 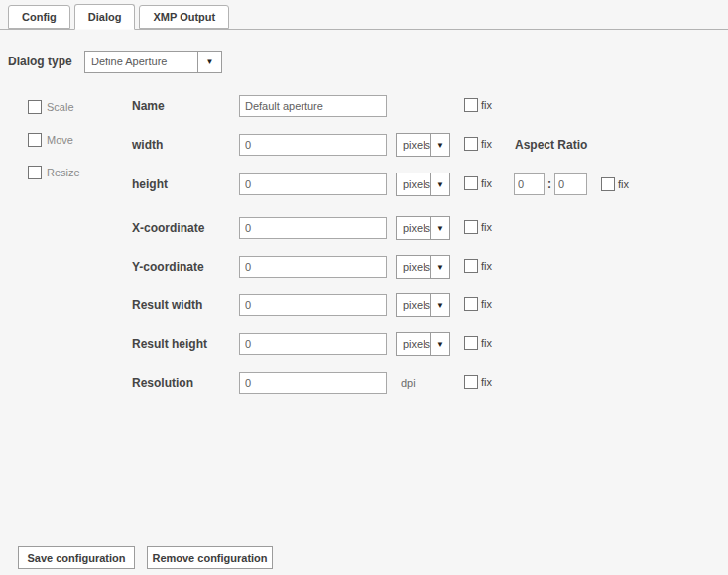 I want to click on name-input, so click(x=313, y=106).